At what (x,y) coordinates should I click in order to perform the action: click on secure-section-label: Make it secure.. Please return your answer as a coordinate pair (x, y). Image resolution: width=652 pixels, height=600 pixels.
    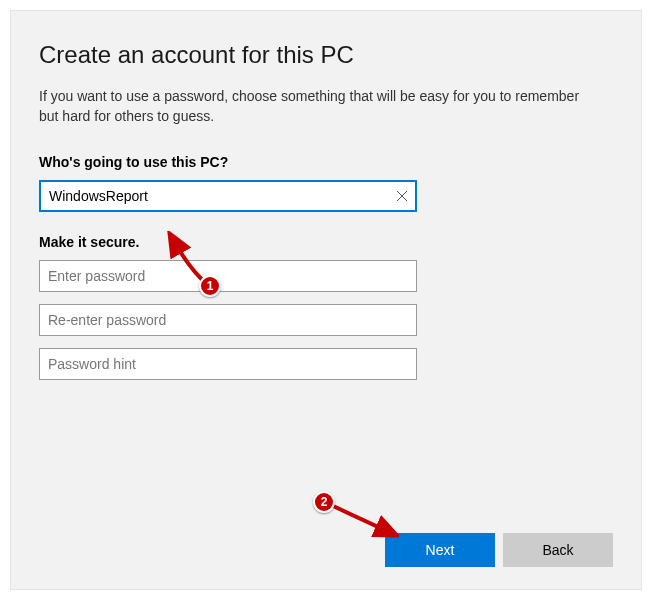
    Looking at the image, I should click on (326, 242).